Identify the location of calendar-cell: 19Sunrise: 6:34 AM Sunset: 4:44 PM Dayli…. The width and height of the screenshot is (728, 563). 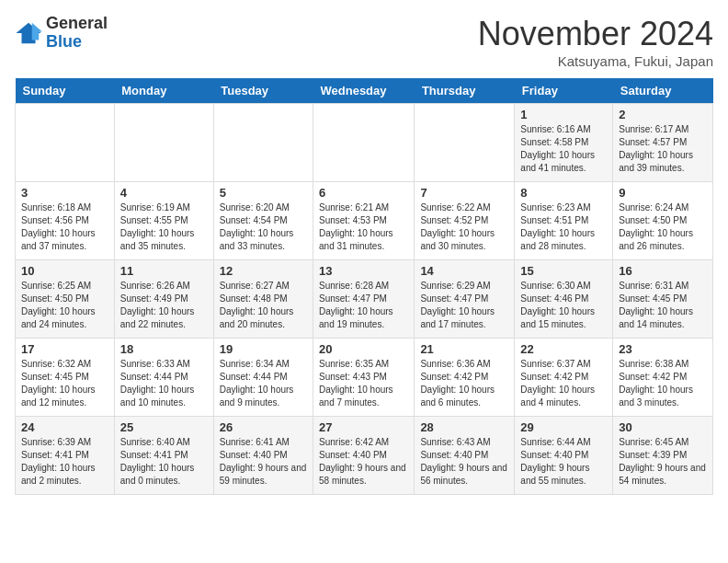
(263, 377).